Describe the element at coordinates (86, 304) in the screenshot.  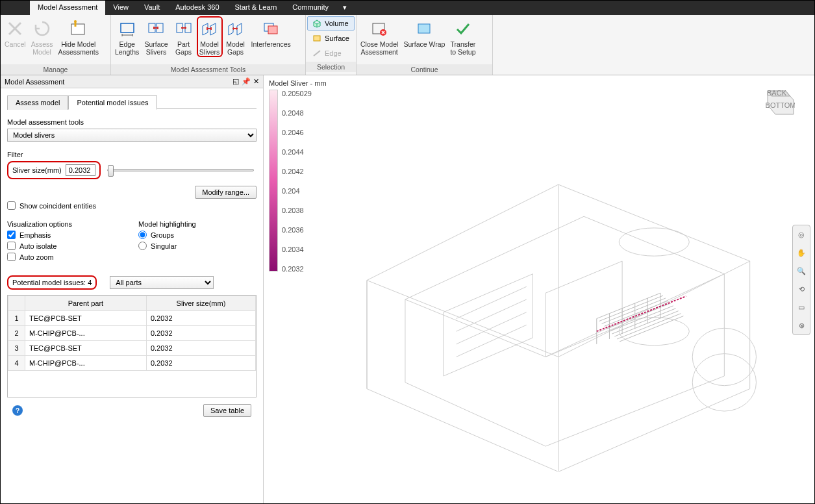
I see `col-parent: Parent part` at that location.